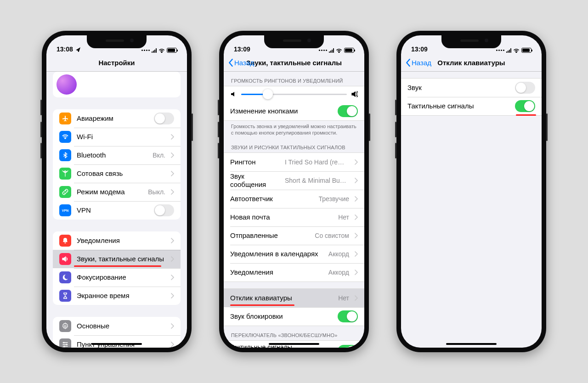 The width and height of the screenshot is (588, 383). I want to click on wifi-status-icon, so click(516, 51).